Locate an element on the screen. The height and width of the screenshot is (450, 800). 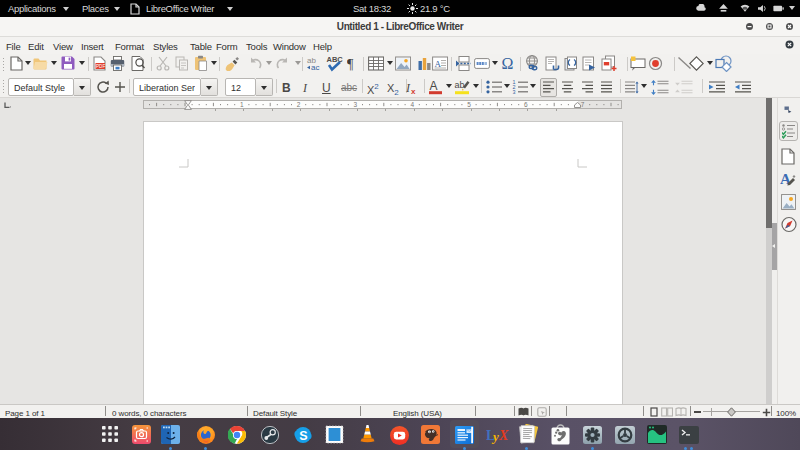
svg-text: 2 is located at coordinates (299, 104).